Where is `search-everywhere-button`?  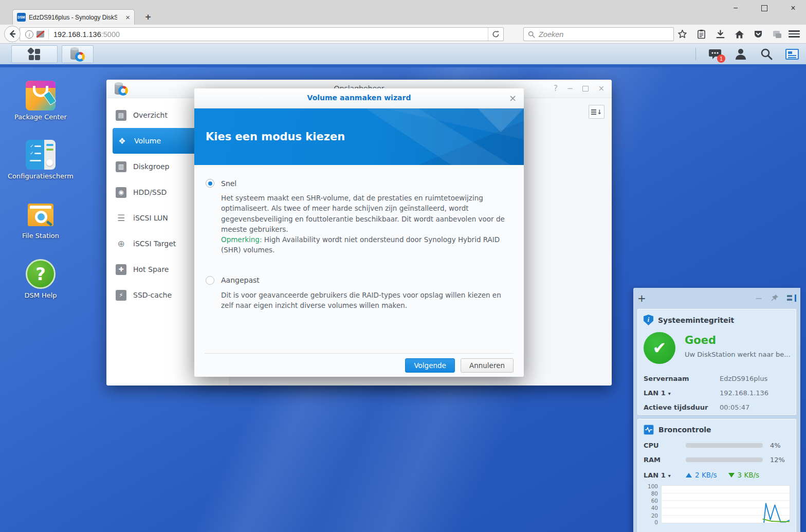
search-everywhere-button is located at coordinates (766, 54).